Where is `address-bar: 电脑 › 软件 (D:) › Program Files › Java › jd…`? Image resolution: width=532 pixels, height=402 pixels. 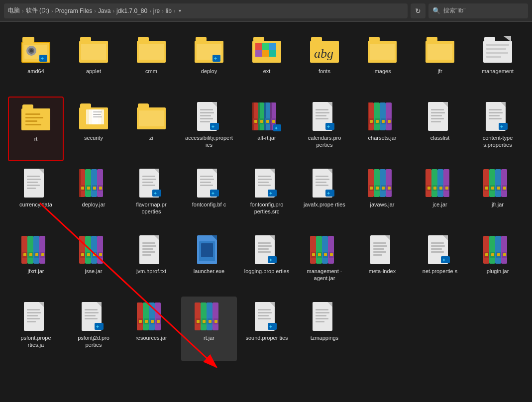
address-bar: 电脑 › 软件 (D:) › Program Files › Java › jd… is located at coordinates (266, 11).